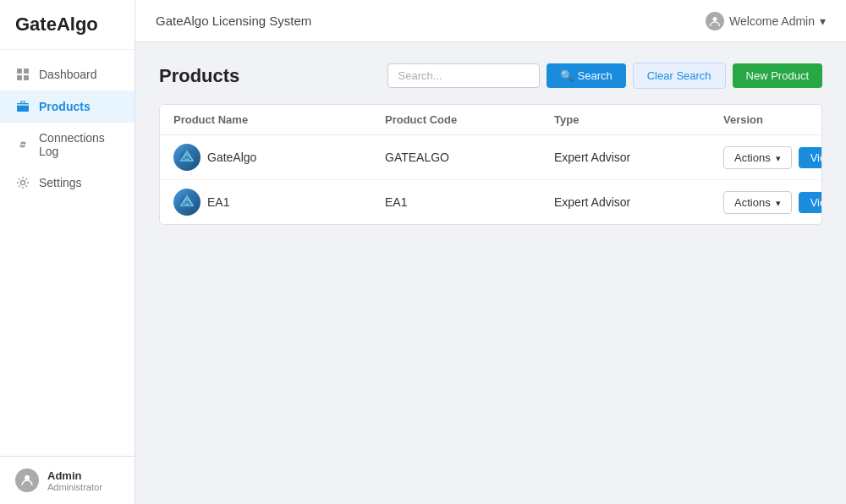  I want to click on row-actions-1: Actions View/Edit, so click(773, 203).